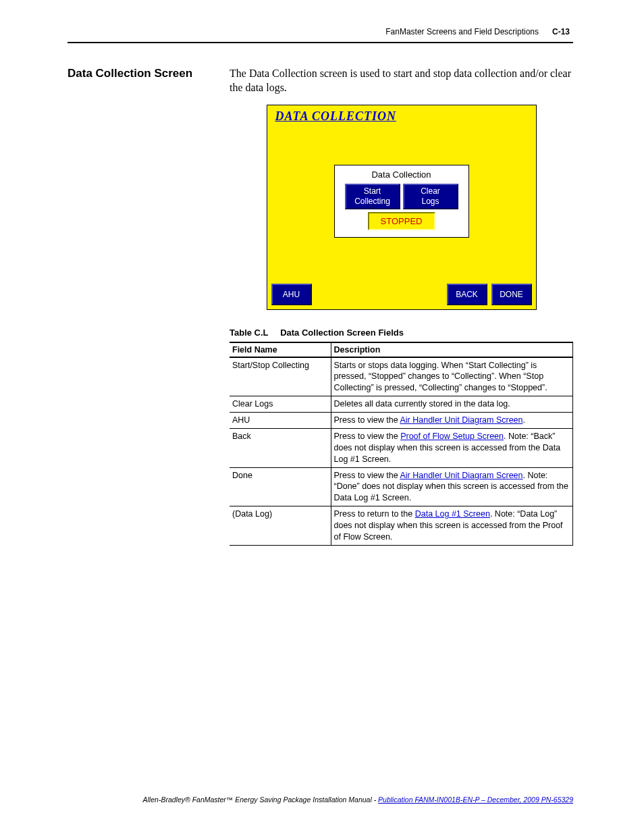  I want to click on clear-line1: Clear, so click(431, 191).